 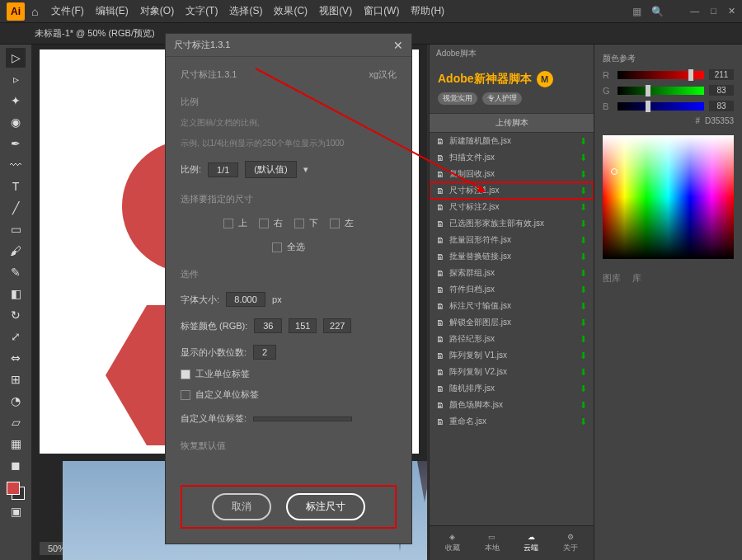 What do you see at coordinates (511, 355) in the screenshot?
I see `script-item: 🗎阵列复制 V1.jsx⬇` at bounding box center [511, 355].